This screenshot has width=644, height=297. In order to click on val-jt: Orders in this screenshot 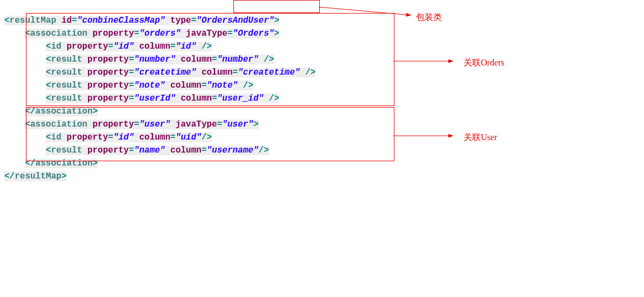, I will do `click(253, 34)`.